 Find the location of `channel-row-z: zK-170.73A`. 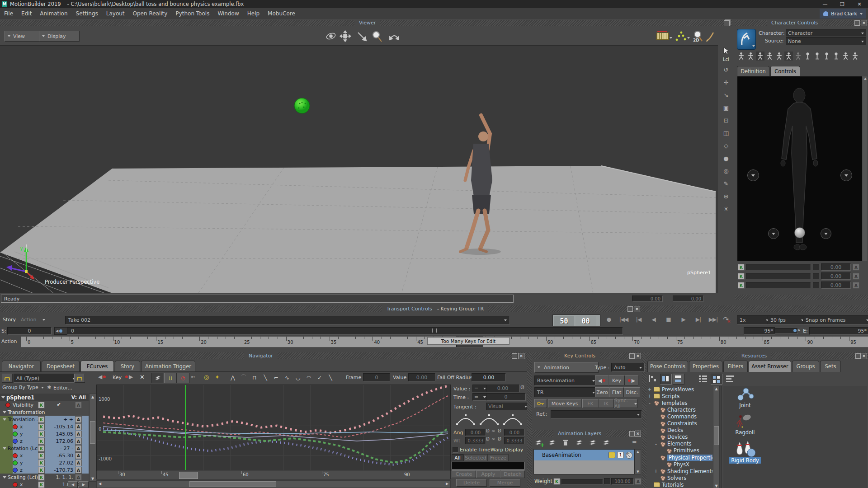

channel-row-z: zK-170.73A is located at coordinates (44, 470).